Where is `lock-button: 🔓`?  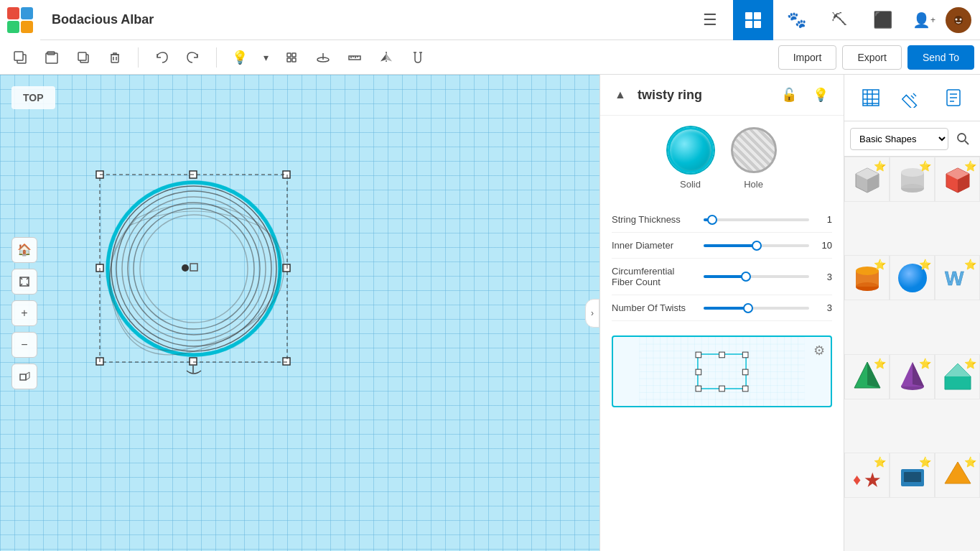
lock-button: 🔓 is located at coordinates (789, 95).